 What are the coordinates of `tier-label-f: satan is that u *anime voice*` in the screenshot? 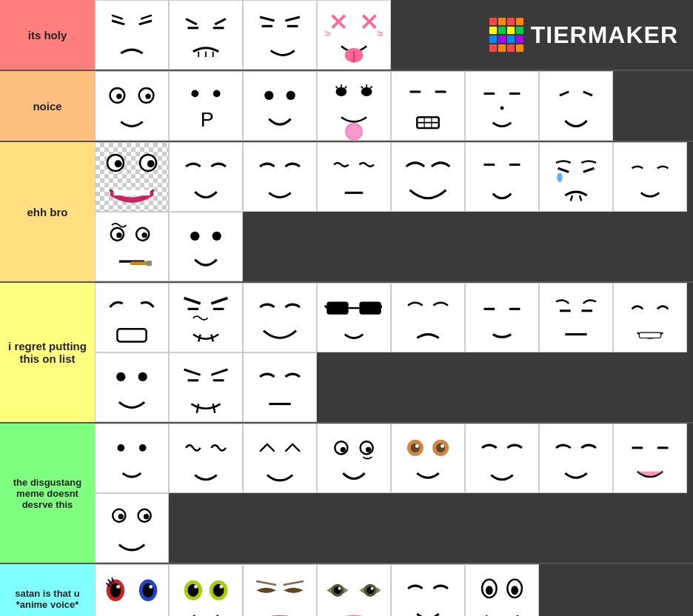 It's located at (47, 590).